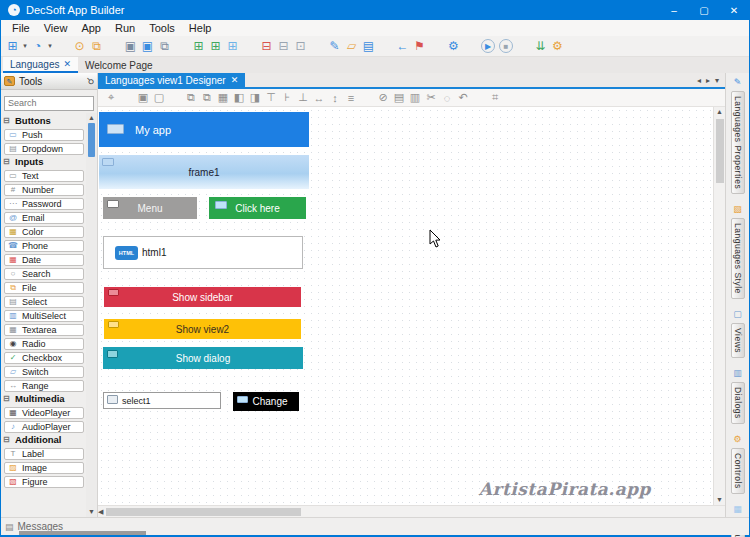  Describe the element at coordinates (143, 98) in the screenshot. I see `lock-icon: ▣` at that location.